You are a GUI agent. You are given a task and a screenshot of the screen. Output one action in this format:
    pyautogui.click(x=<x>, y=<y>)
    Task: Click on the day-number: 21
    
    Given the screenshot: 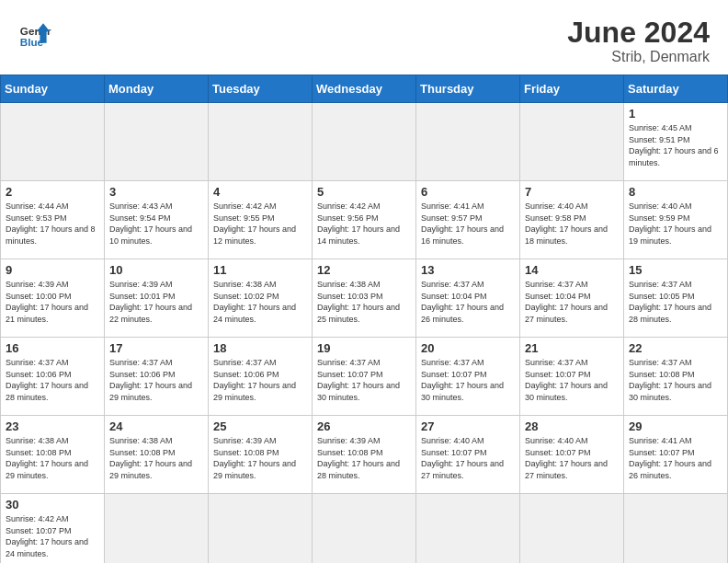 What is the action you would take?
    pyautogui.click(x=572, y=348)
    